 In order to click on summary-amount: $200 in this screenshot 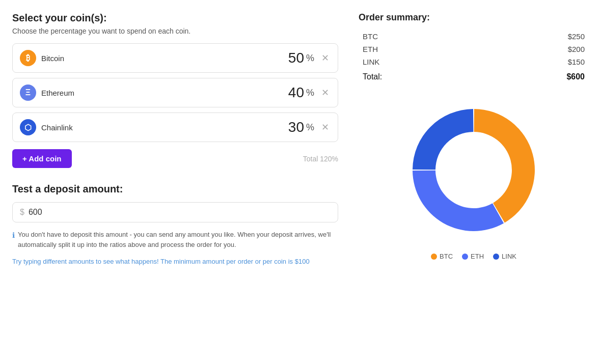, I will do `click(494, 49)`.